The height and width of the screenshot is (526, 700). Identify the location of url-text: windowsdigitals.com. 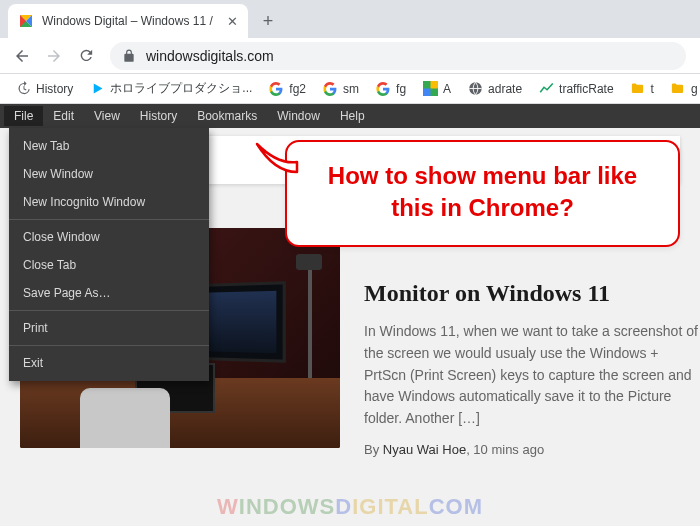
(210, 56).